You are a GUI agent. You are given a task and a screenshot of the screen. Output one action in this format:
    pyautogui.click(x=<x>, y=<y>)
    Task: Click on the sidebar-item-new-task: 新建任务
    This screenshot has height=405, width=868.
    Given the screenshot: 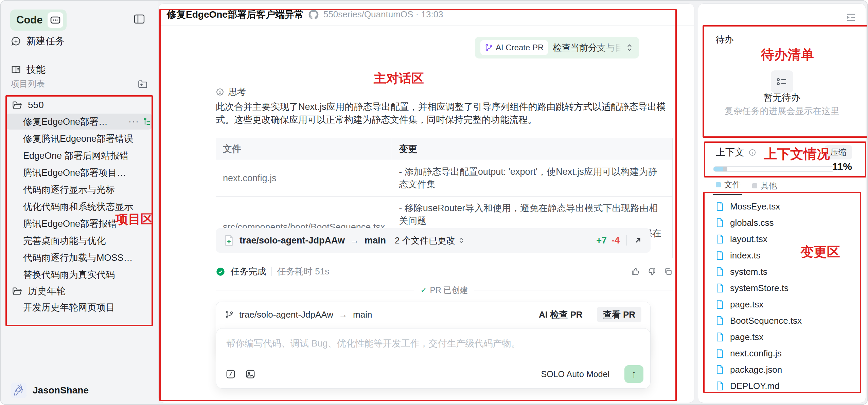 What is the action you would take?
    pyautogui.click(x=38, y=41)
    